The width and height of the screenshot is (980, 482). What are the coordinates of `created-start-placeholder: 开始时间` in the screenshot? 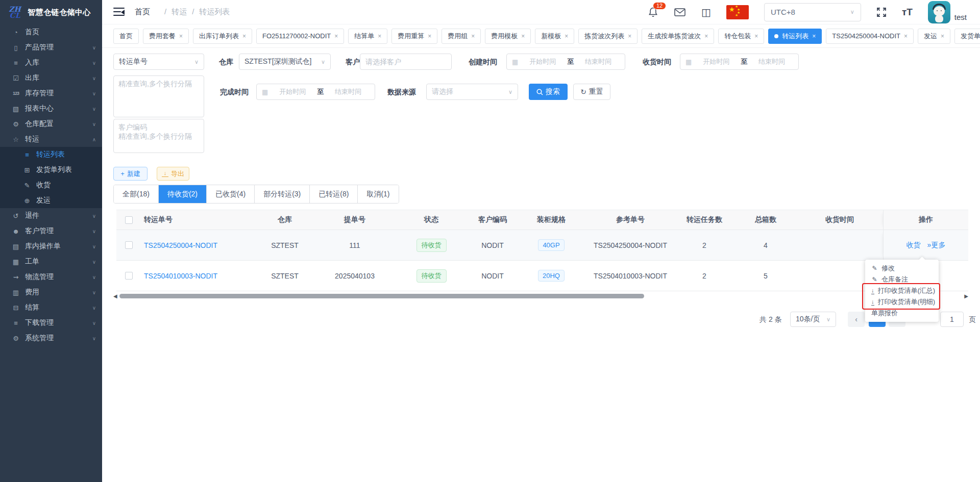 It's located at (543, 62).